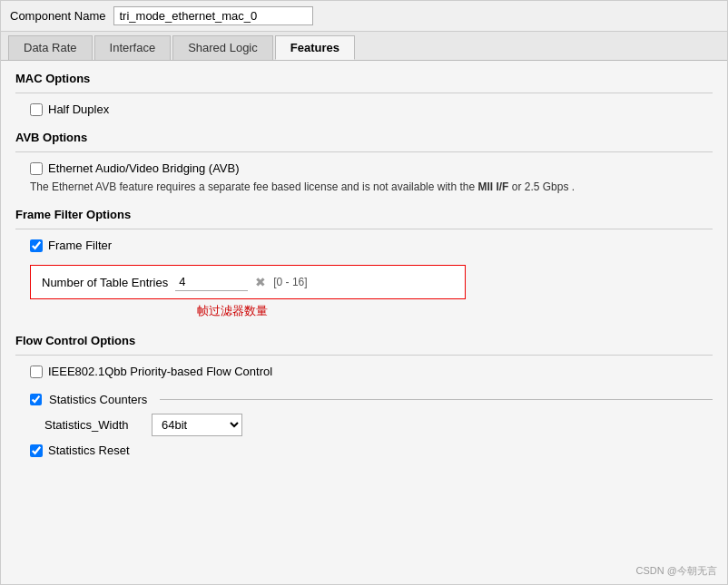 Image resolution: width=728 pixels, height=585 pixels. What do you see at coordinates (364, 229) in the screenshot?
I see `frame-filter-divider` at bounding box center [364, 229].